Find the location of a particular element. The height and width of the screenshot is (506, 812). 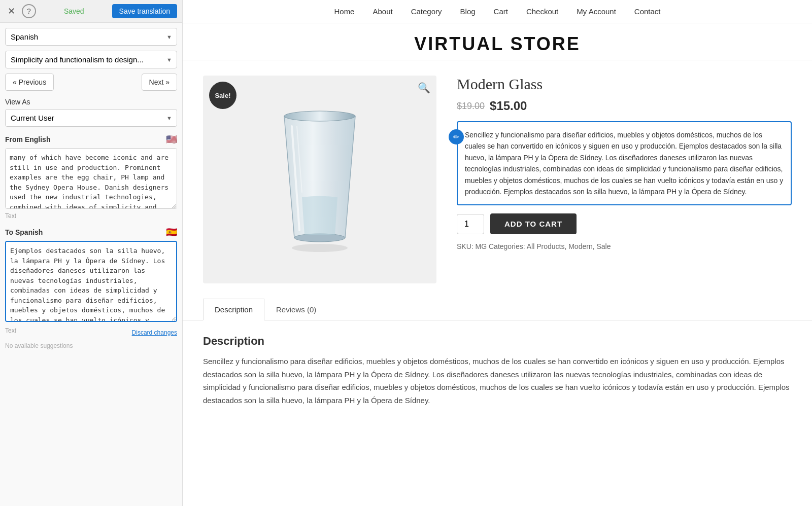

product-name: Modern Glass is located at coordinates (624, 84).